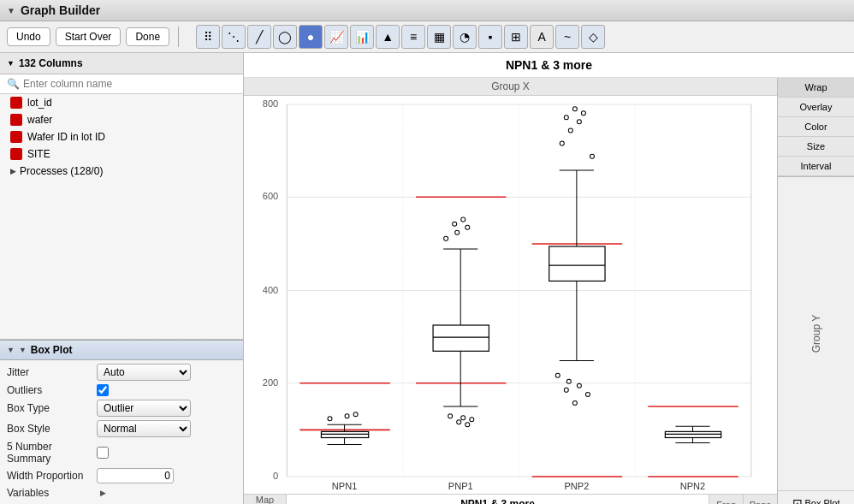 The height and width of the screenshot is (504, 854). What do you see at coordinates (122, 408) in the screenshot?
I see `box-type-row: Box Type Outlier` at bounding box center [122, 408].